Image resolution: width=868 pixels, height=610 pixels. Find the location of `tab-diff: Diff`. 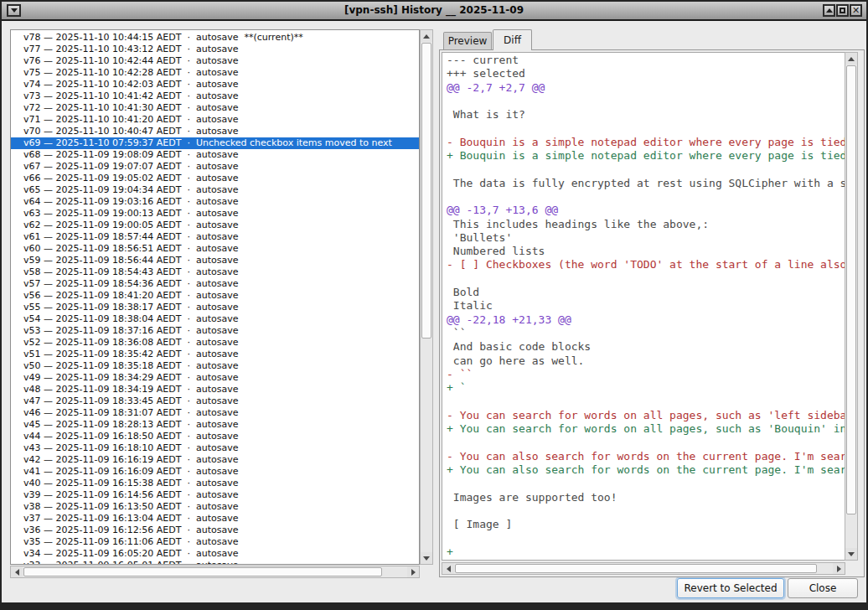

tab-diff: Diff is located at coordinates (513, 40).